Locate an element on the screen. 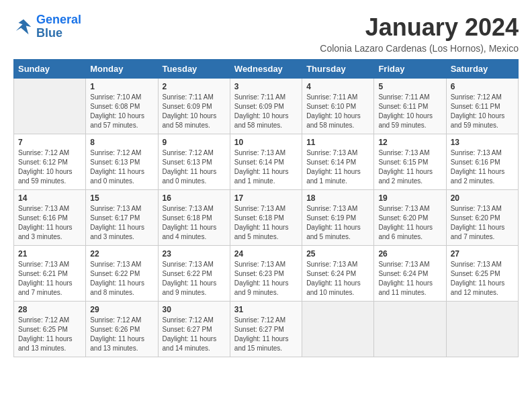  header-cell-monday: Monday is located at coordinates (122, 69).